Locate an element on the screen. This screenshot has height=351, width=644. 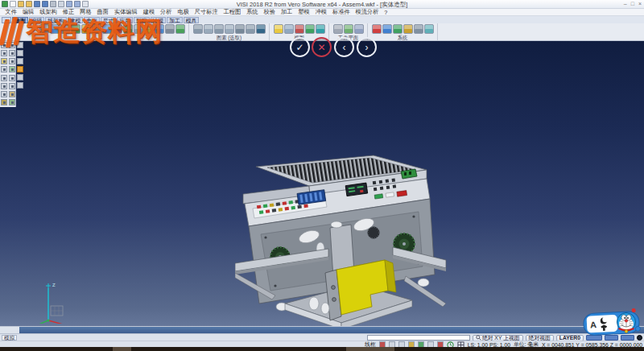
tab-dropdown-button: ▾ is located at coordinates (6, 20).